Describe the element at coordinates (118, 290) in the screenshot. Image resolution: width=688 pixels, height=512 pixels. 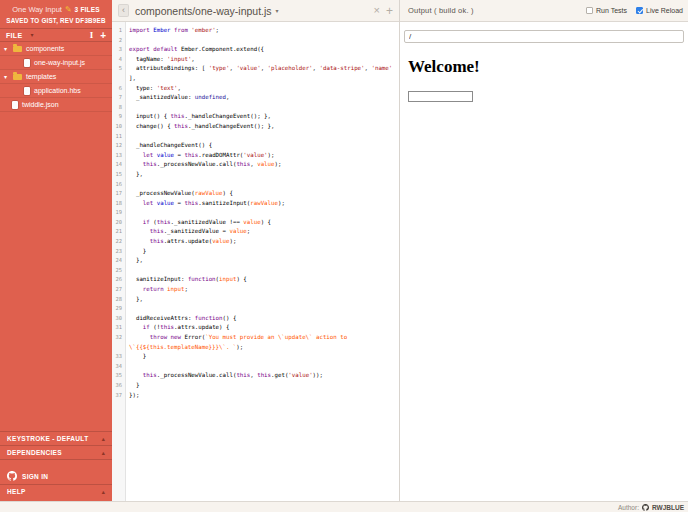
I see `line-number: 27` at that location.